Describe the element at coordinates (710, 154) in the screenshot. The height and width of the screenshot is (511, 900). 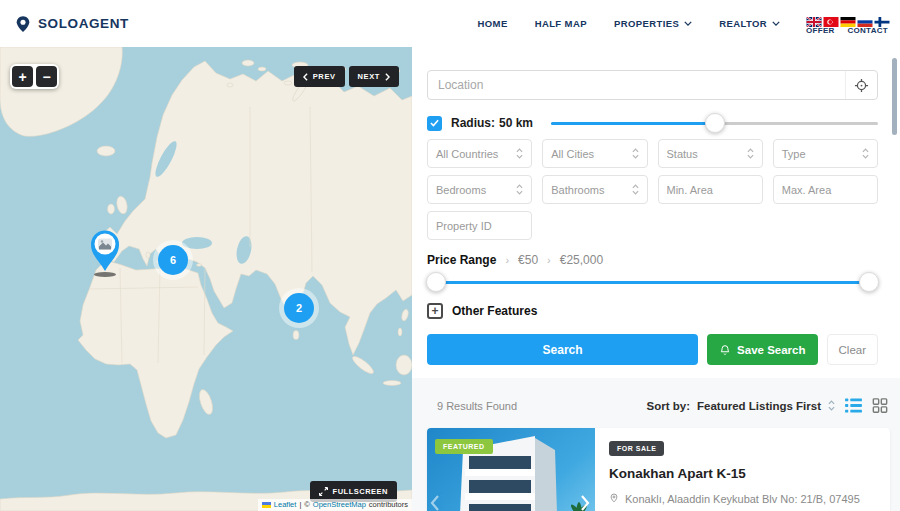
I see `status-select: Status` at that location.